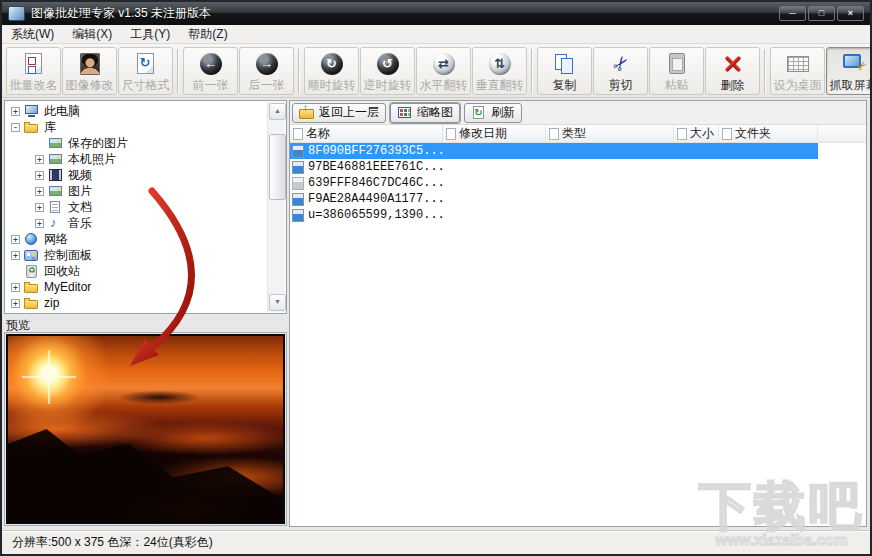  Describe the element at coordinates (554, 151) in the screenshot. I see `8F090BFF276393C5...-button: 8F090BFF276393C5...` at that location.